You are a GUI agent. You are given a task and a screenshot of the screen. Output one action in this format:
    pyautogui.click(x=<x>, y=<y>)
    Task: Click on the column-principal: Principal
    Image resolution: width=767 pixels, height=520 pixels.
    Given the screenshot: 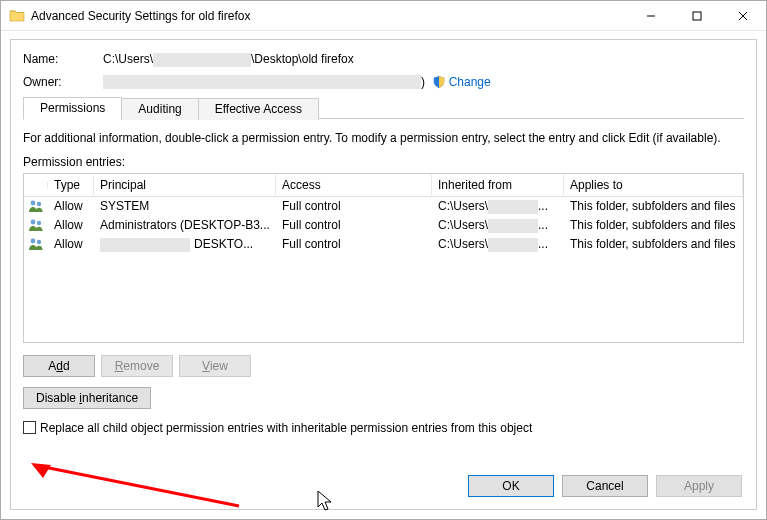 What is the action you would take?
    pyautogui.click(x=185, y=185)
    